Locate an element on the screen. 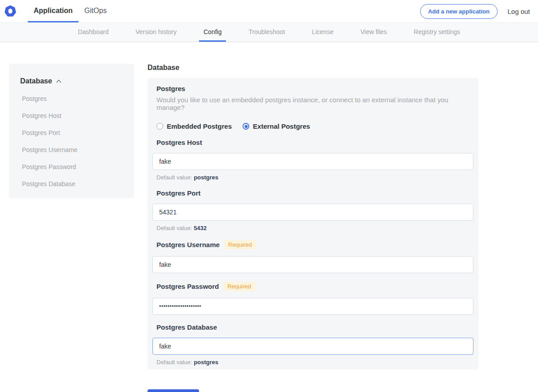 The height and width of the screenshot is (392, 538). top-nav-right: Add a new application Log out is located at coordinates (479, 11).